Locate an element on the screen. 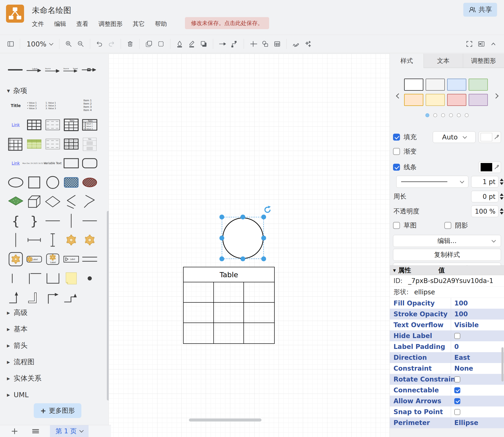 The width and height of the screenshot is (504, 437). sidebar-section-0: ▶高级 is located at coordinates (53, 313).